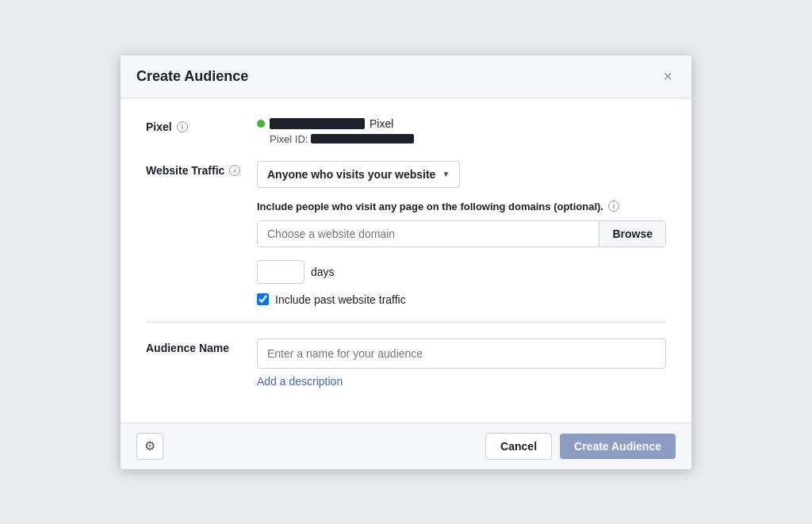 This screenshot has width=812, height=524. What do you see at coordinates (261, 124) in the screenshot?
I see `pixel-status-dot` at bounding box center [261, 124].